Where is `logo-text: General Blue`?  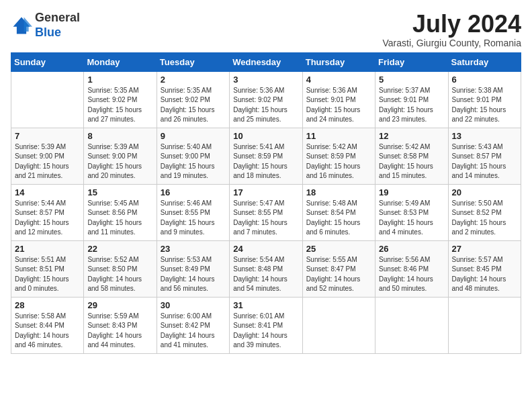 logo-text: General Blue is located at coordinates (58, 26).